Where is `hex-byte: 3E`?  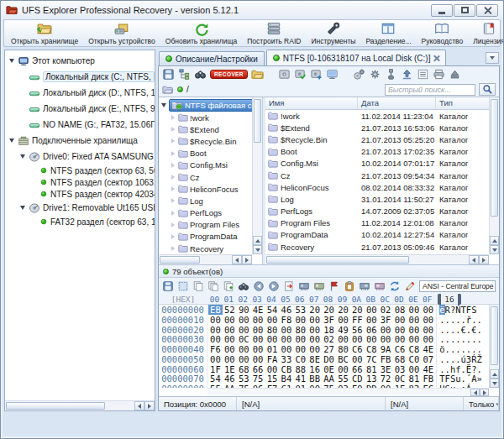
hex-byte: 3E is located at coordinates (386, 369).